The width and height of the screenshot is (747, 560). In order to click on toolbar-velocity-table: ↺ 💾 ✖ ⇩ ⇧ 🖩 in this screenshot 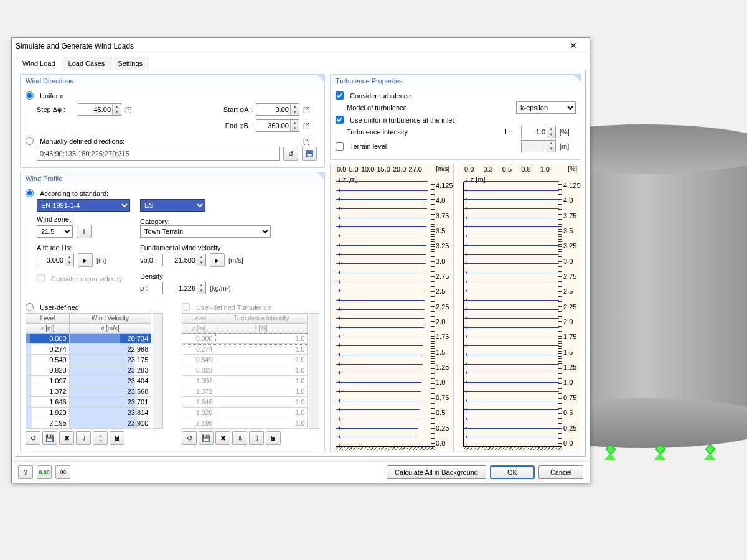, I will do `click(95, 438)`.